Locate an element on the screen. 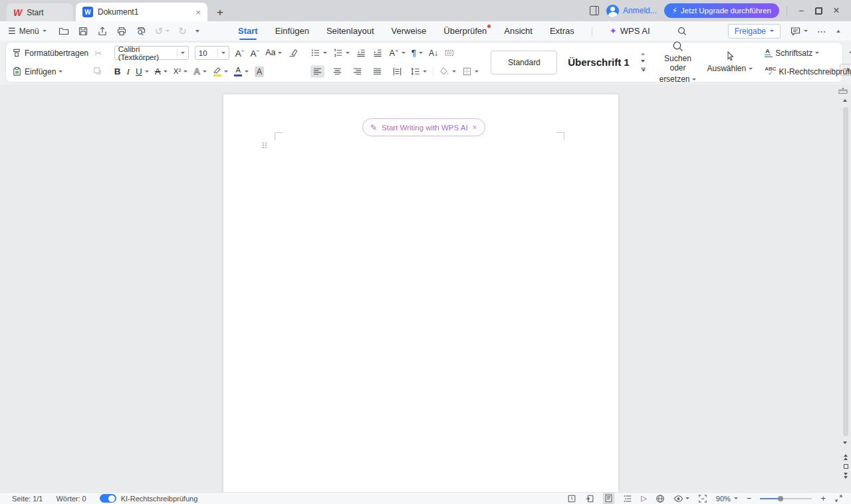 Image resolution: width=851 pixels, height=504 pixels. underline-button: U is located at coordinates (142, 72).